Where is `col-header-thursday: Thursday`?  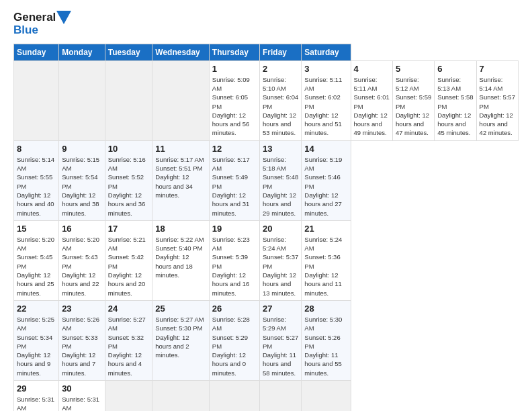 col-header-thursday: Thursday is located at coordinates (234, 52).